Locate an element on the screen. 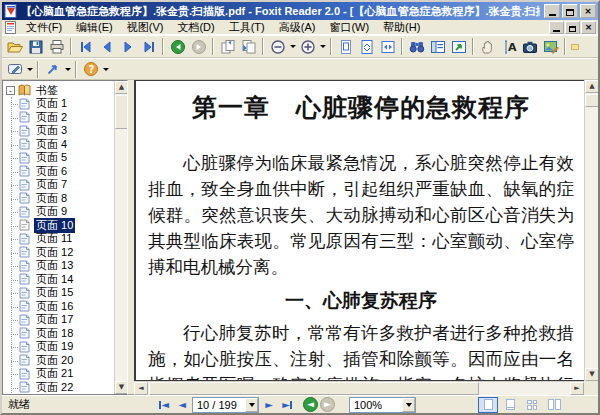 Image resolution: width=600 pixels, height=415 pixels. bookmark-item: 页面 15 is located at coordinates (58, 293).